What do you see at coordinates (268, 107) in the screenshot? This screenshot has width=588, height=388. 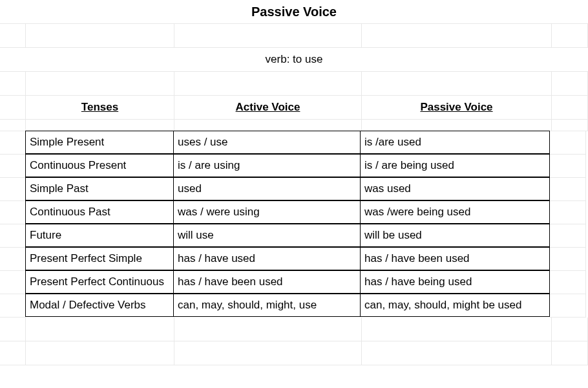 I see `header-active: Active Voice` at bounding box center [268, 107].